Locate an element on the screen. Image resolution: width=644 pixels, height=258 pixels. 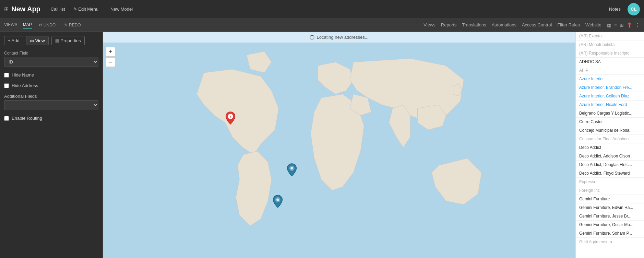
map-view-icon: 📍 is located at coordinates (630, 25).